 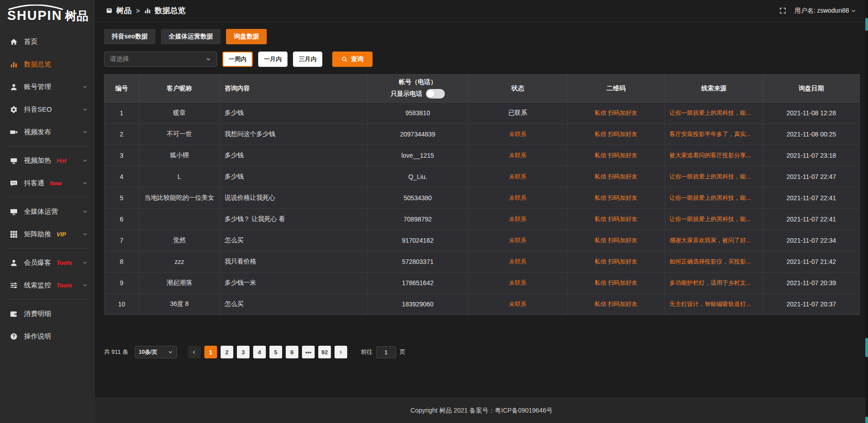 What do you see at coordinates (156, 352) in the screenshot?
I see `page-size-select: 10条/页` at bounding box center [156, 352].